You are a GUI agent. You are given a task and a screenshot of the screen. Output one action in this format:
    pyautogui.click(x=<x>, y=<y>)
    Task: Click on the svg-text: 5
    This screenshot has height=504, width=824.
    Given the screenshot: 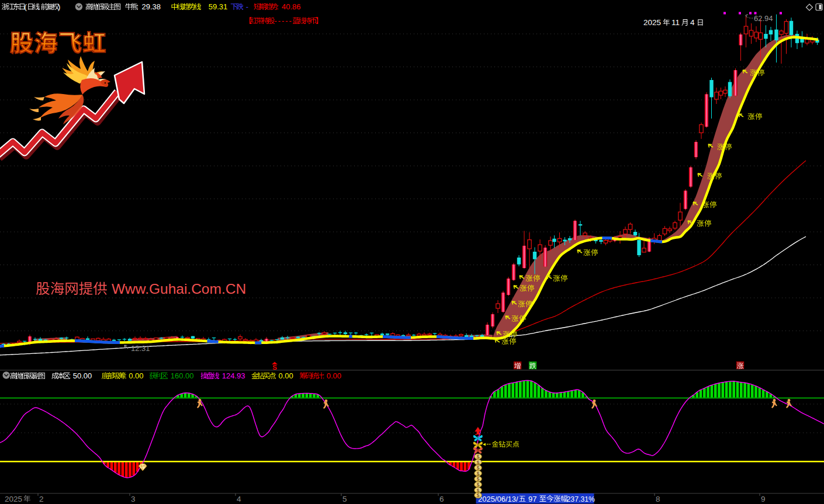 What is the action you would take?
    pyautogui.click(x=345, y=499)
    